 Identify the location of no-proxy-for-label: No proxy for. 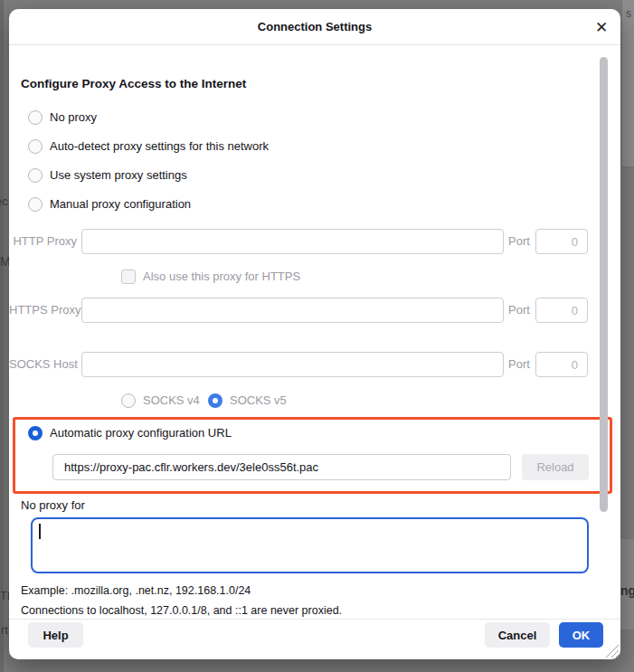
(52, 506).